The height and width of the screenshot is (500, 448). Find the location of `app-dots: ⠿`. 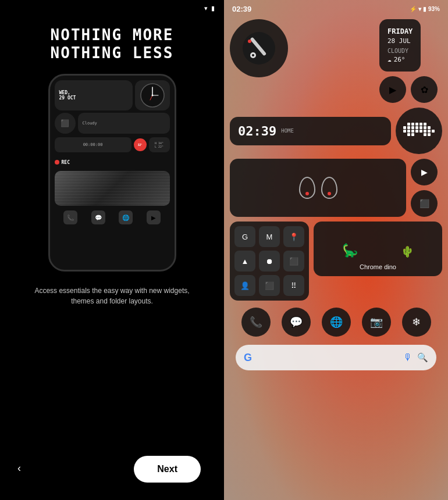

app-dots: ⠿ is located at coordinates (294, 285).